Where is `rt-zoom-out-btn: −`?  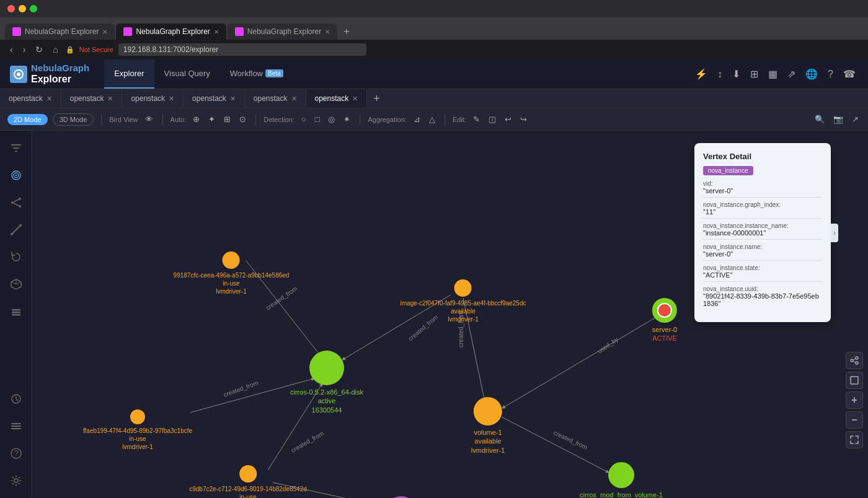 rt-zoom-out-btn: − is located at coordinates (854, 420).